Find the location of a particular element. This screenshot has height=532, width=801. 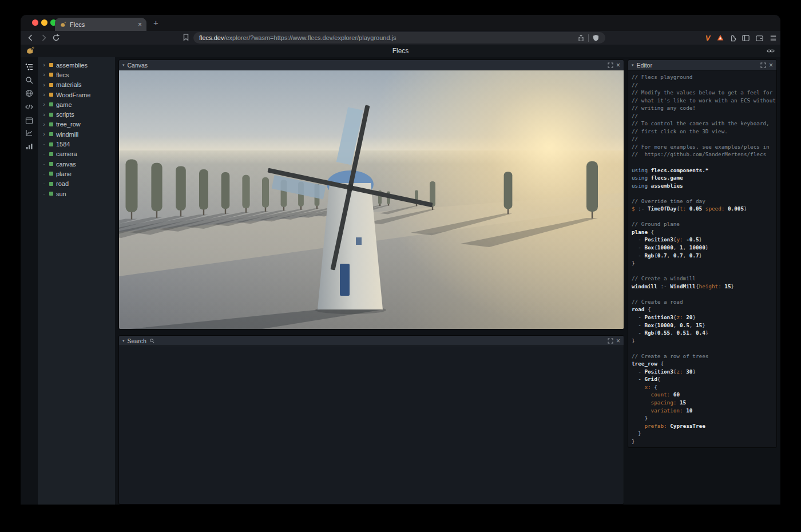

stats-chart-icon is located at coordinates (29, 133).